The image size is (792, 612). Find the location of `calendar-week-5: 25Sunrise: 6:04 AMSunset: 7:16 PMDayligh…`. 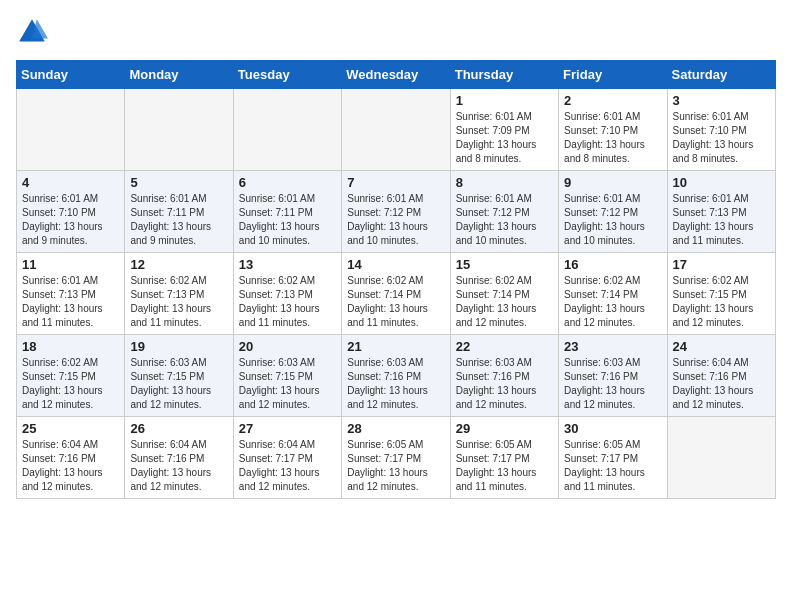

calendar-week-5: 25Sunrise: 6:04 AMSunset: 7:16 PMDayligh… is located at coordinates (396, 458).